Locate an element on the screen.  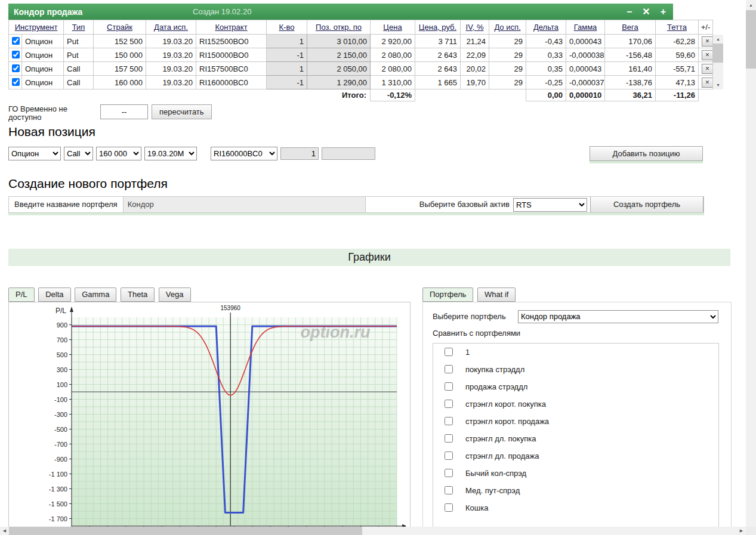
tab-pl: P/L is located at coordinates (21, 295).